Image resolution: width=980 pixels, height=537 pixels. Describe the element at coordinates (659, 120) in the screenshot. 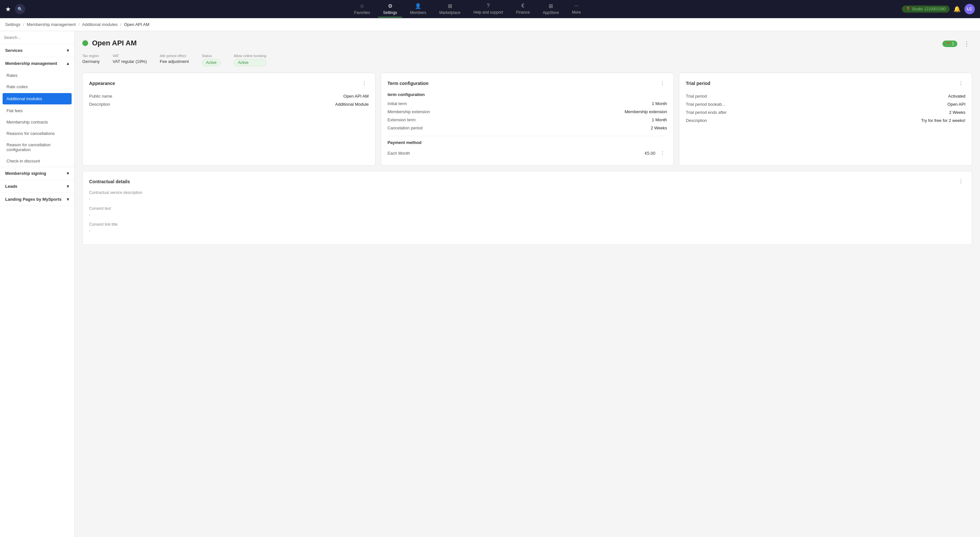

I see `extension-term-value: 1 Month` at that location.